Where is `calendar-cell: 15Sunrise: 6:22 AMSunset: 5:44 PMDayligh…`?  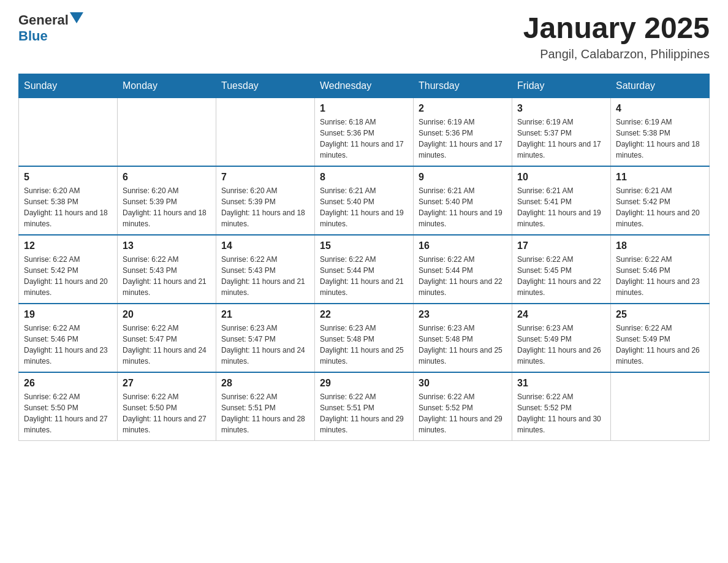 calendar-cell: 15Sunrise: 6:22 AMSunset: 5:44 PMDayligh… is located at coordinates (364, 269).